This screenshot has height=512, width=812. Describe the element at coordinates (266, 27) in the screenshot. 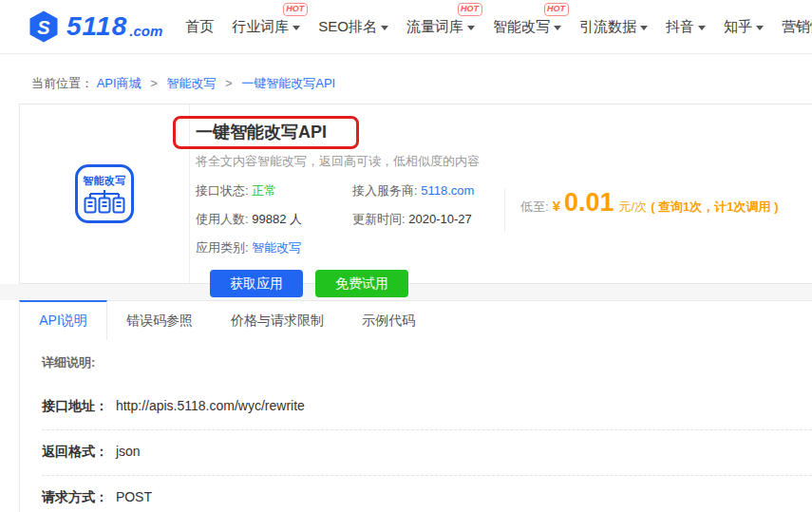

I see `nav-item-industry-lexicon: HOT 行业词库` at that location.